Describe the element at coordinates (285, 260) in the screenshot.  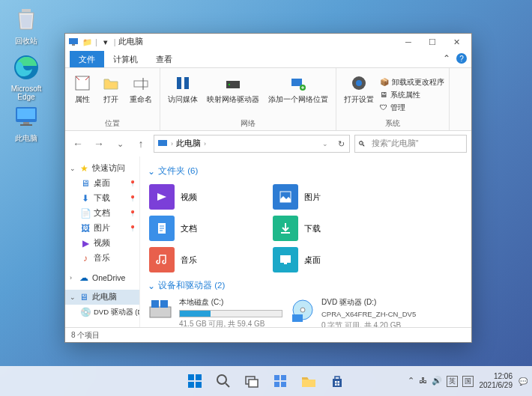
I see `desktop-icon` at that location.